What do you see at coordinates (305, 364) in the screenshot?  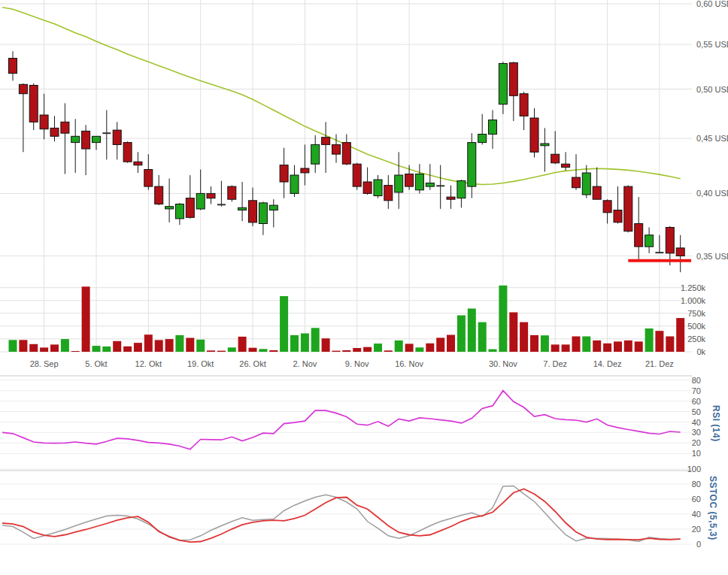 I see `date-tick-label: 2. Nov` at bounding box center [305, 364].